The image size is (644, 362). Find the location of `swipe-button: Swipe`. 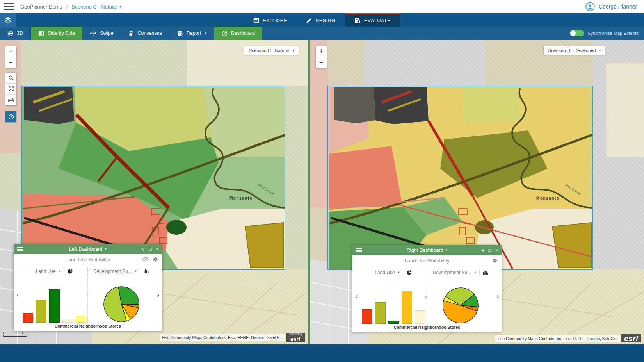

swipe-button: Swipe is located at coordinates (101, 33).